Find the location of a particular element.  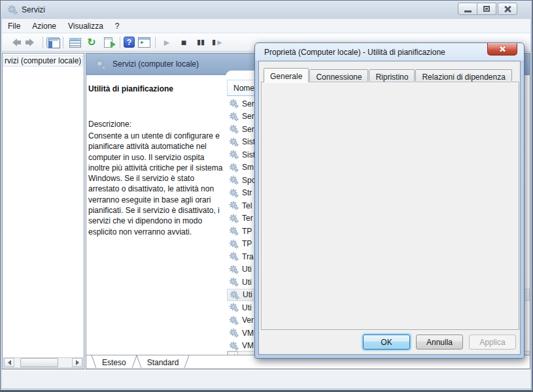

back-icon is located at coordinates (14, 42).